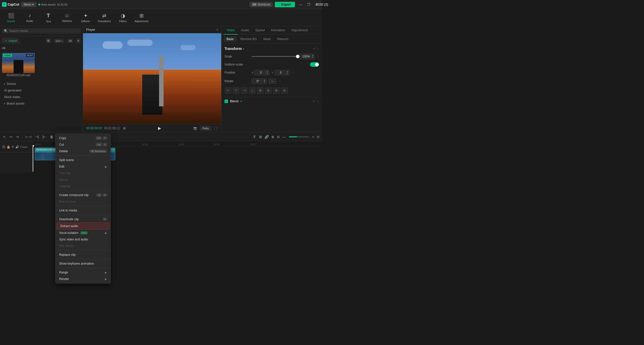  Describe the element at coordinates (160, 128) in the screenshot. I see `play-button: ▶` at that location.